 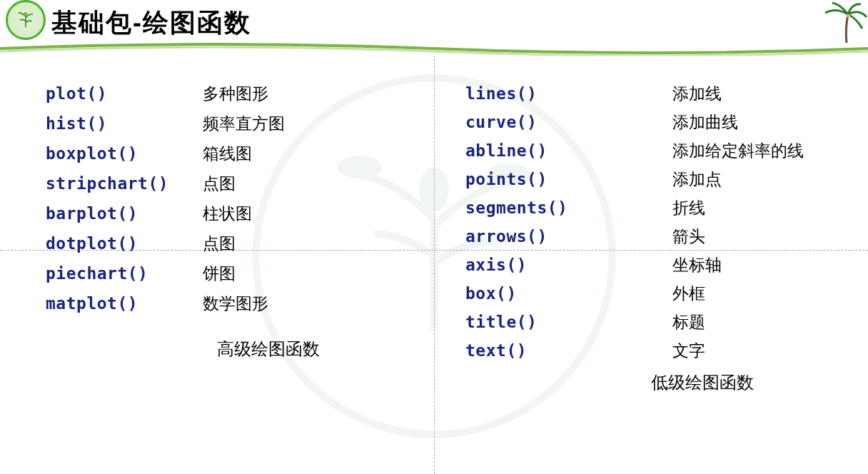 What do you see at coordinates (233, 244) in the screenshot?
I see `function-row: dotplot()点图` at bounding box center [233, 244].